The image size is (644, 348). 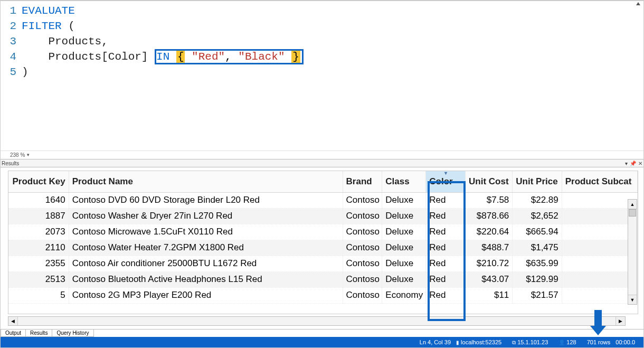 What do you see at coordinates (323, 280) in the screenshot?
I see `table-row: 2513Contoso Bluetooth Active Headphones …` at bounding box center [323, 280].